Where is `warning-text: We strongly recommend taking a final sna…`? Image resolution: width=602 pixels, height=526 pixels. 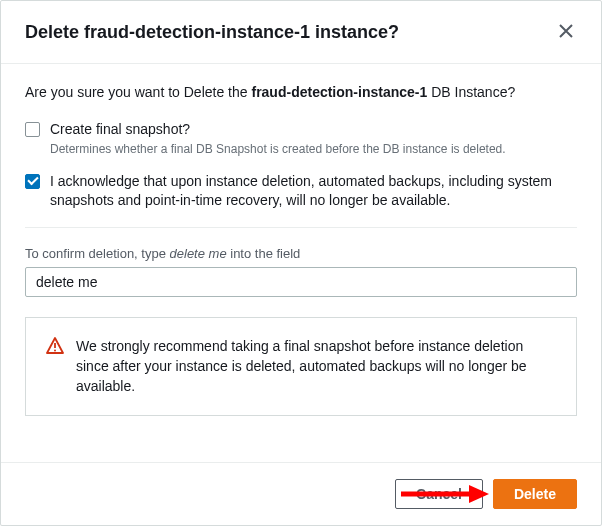 warning-text: We strongly recommend taking a final sna… is located at coordinates (316, 366).